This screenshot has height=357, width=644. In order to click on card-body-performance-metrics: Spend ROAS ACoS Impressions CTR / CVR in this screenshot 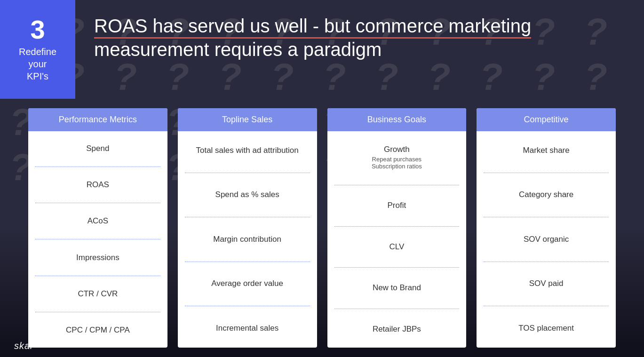, I will do `click(98, 239)`.